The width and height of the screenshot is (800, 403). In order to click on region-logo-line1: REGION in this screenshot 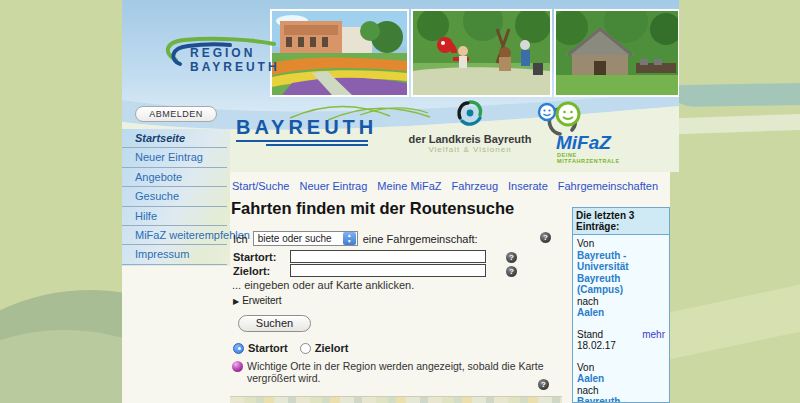, I will do `click(235, 53)`.